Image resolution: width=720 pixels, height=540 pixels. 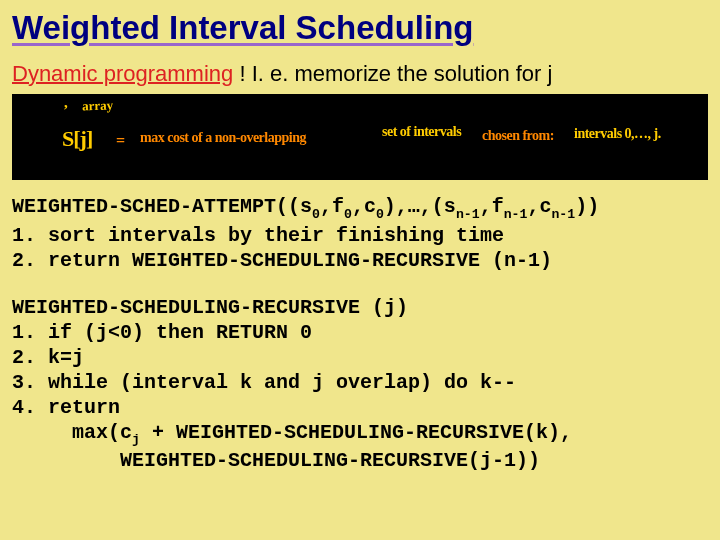 I want to click on c1-subna: n-1, so click(x=468, y=214).